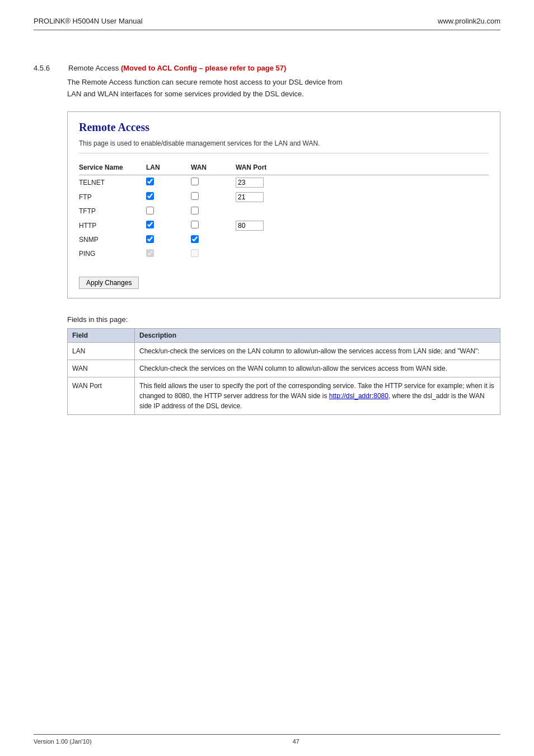  I want to click on section-body-2: LAN and WLAN interfaces for some service…, so click(186, 94).